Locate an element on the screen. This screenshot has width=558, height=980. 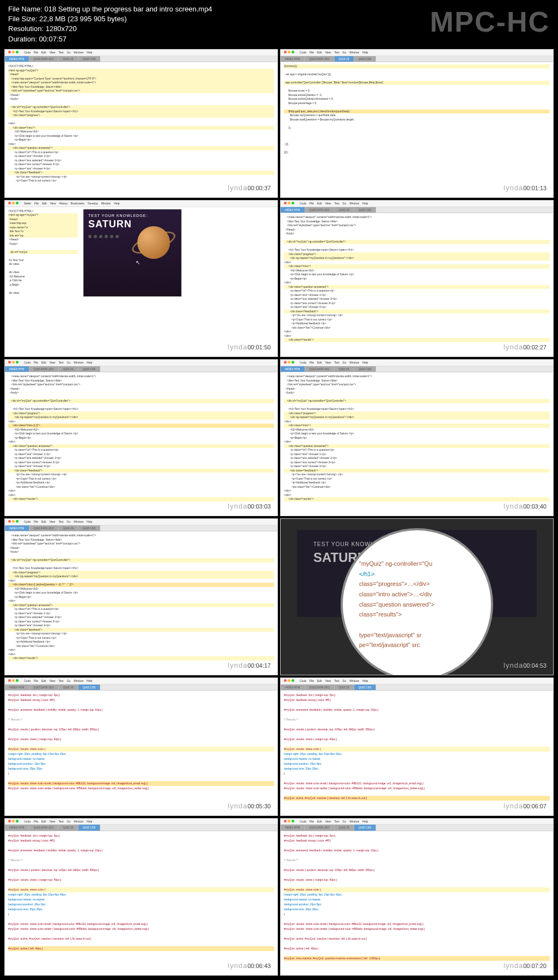
thumb-7: CodaFileEditViewTextGoWindowHelp INDEX.H… is located at coordinates (141, 597).